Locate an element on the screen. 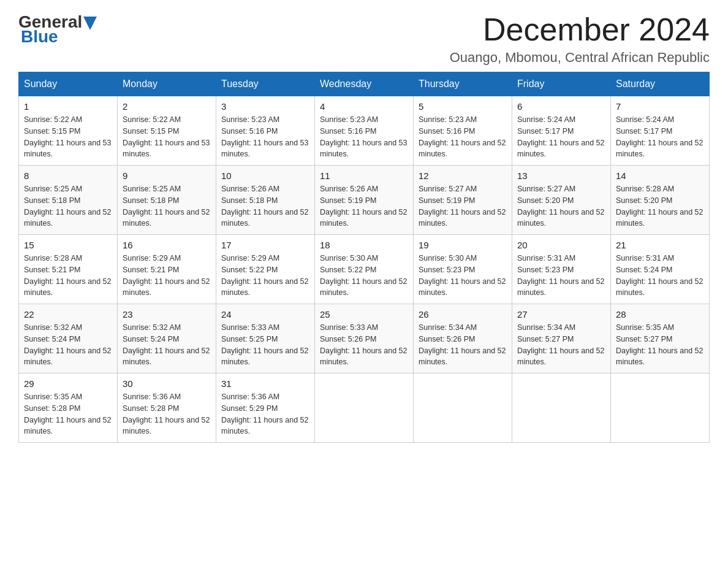 The image size is (728, 563). weekday-header-thursday: Thursday is located at coordinates (463, 85).